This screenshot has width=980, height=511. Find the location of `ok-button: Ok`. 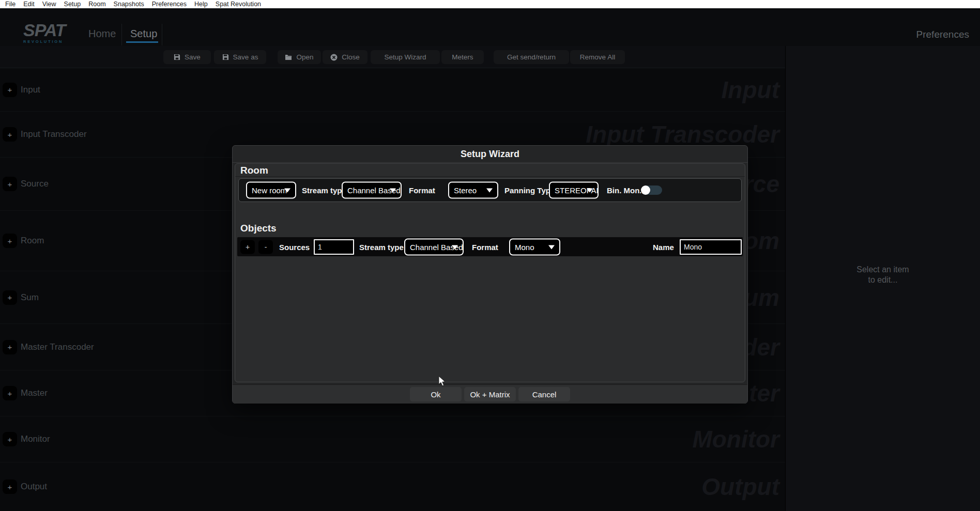

ok-button: Ok is located at coordinates (436, 394).